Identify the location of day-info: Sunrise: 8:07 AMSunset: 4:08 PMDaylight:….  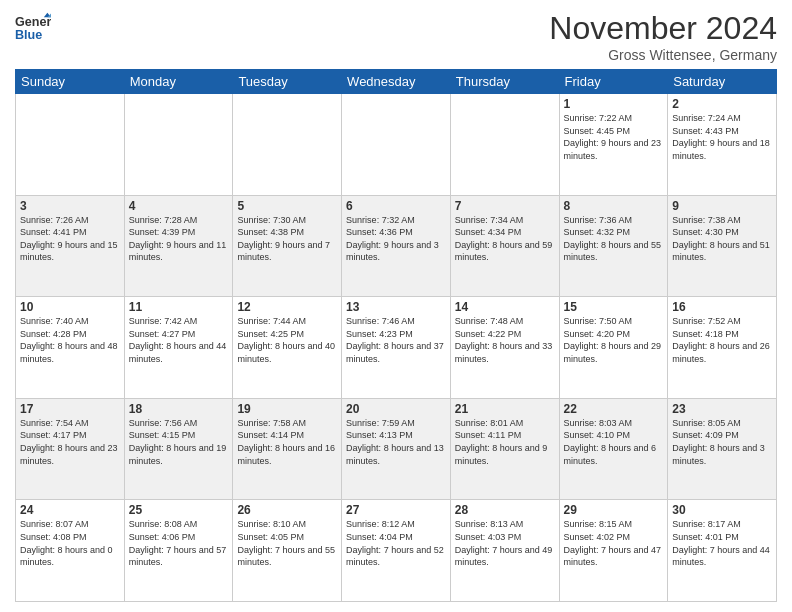
(70, 543).